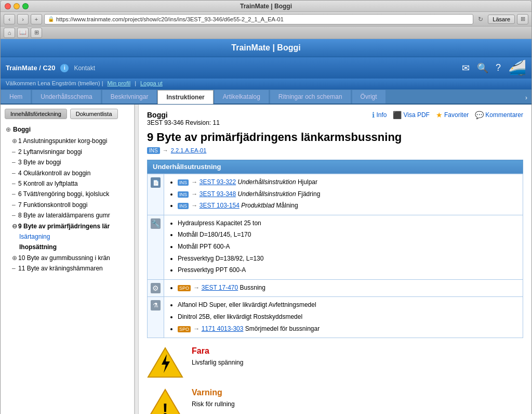 This screenshot has height=414, width=532. What do you see at coordinates (156, 224) in the screenshot?
I see `tool-icon: 🔧` at bounding box center [156, 224].